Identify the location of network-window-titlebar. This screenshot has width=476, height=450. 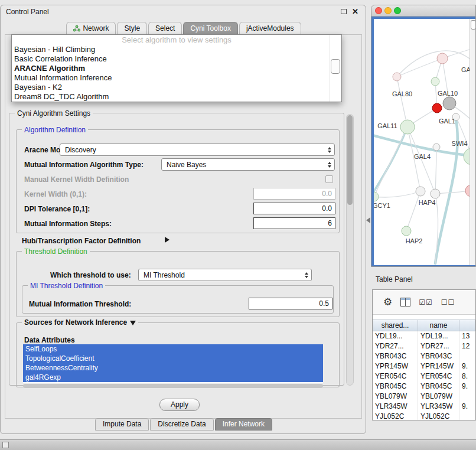
(423, 11).